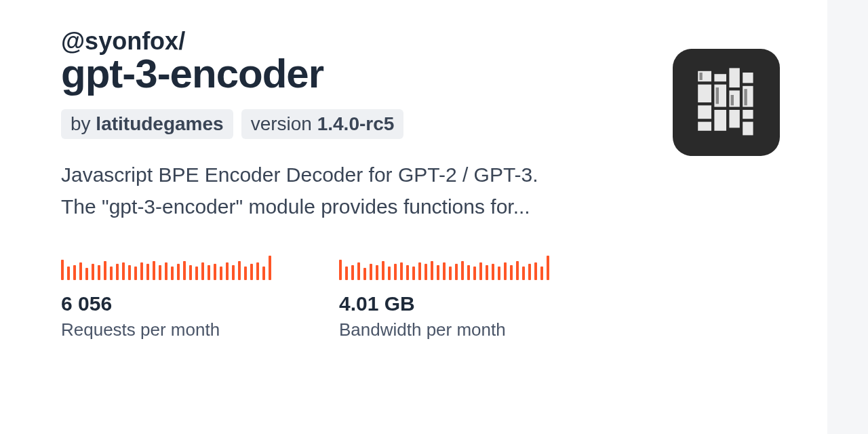 The height and width of the screenshot is (434, 868). Describe the element at coordinates (444, 330) in the screenshot. I see `bandwidth-label: Bandwidth per month` at that location.